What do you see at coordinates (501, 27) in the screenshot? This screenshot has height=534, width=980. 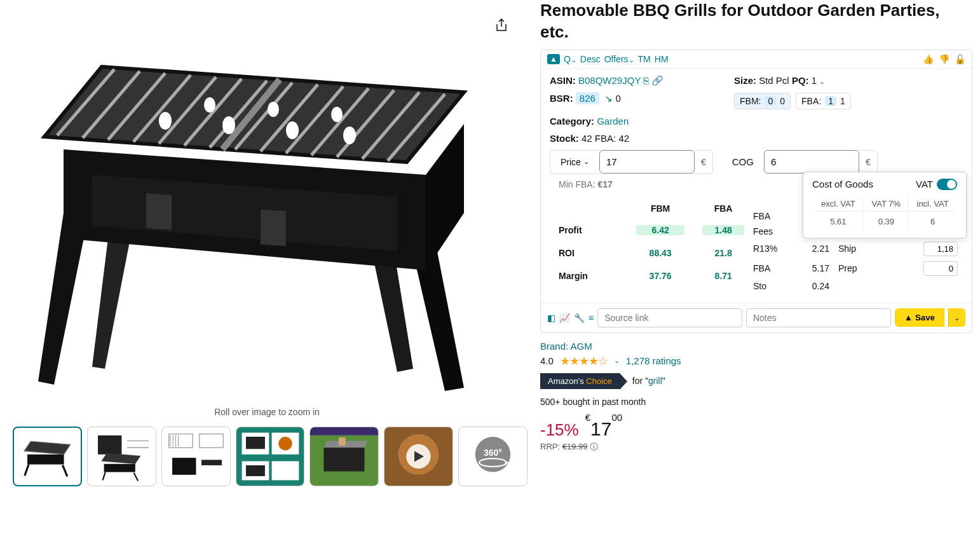 I see `share-icon` at bounding box center [501, 27].